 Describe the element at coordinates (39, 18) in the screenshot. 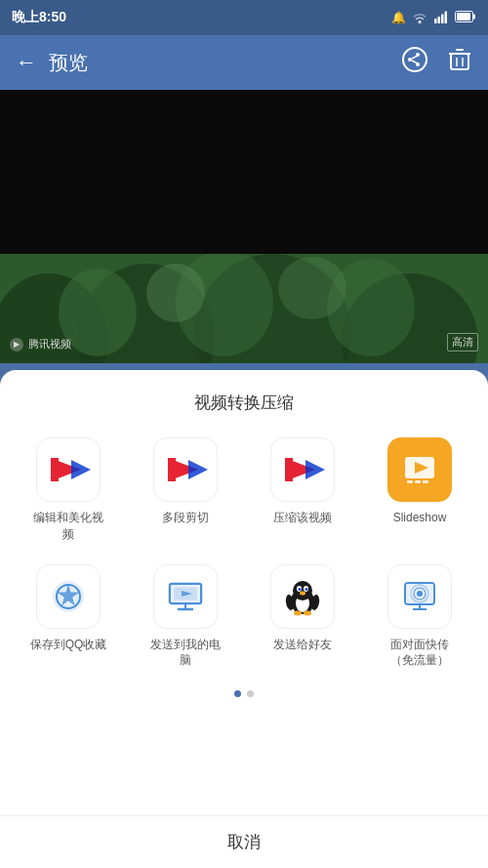

I see `status-time: 晚上8:50` at that location.